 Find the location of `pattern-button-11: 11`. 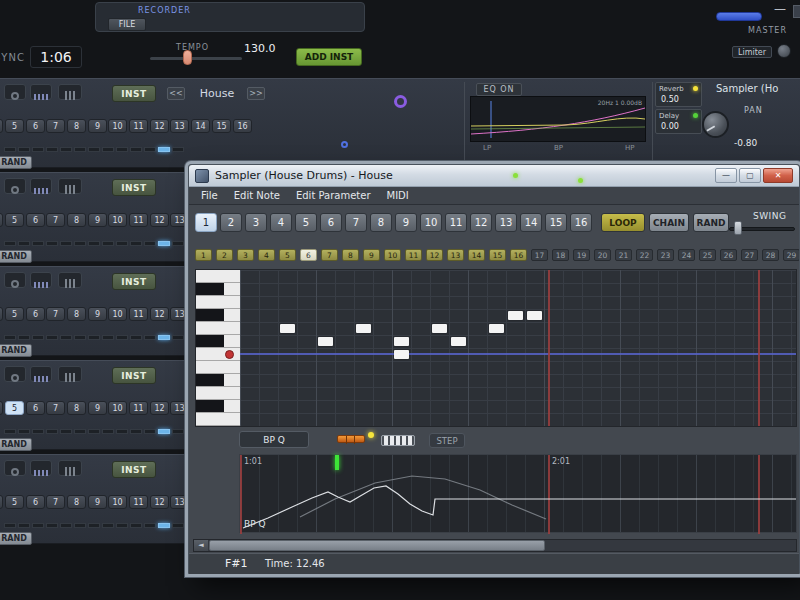

pattern-button-11: 11 is located at coordinates (456, 222).